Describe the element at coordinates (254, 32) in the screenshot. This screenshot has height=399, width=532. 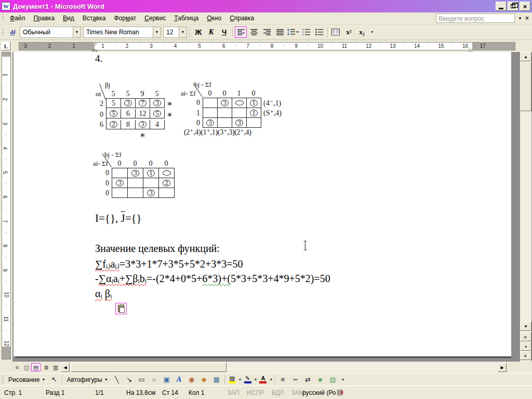
I see `align-center-button` at that location.